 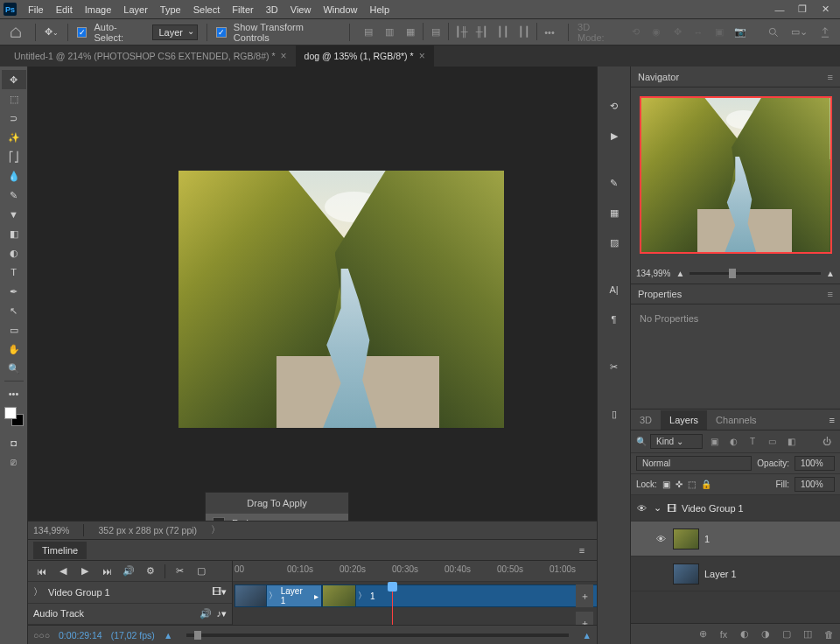 What do you see at coordinates (614, 242) in the screenshot?
I see `color-icon: ▨` at bounding box center [614, 242].